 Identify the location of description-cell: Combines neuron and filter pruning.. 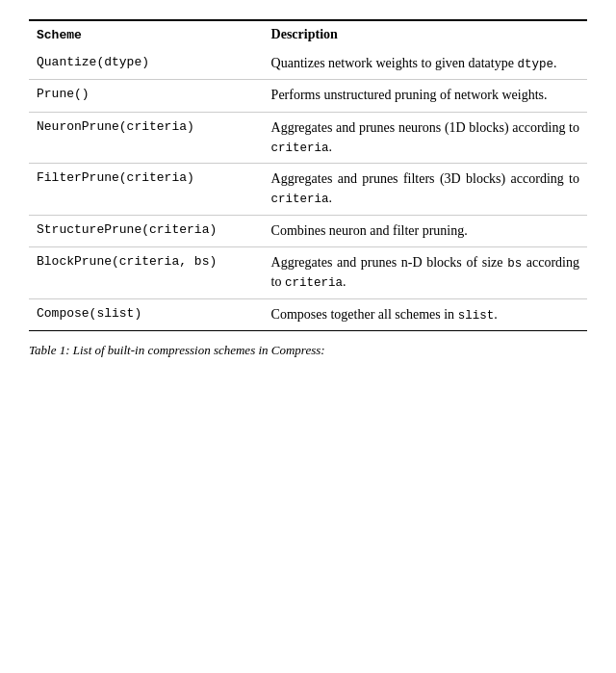
(425, 231).